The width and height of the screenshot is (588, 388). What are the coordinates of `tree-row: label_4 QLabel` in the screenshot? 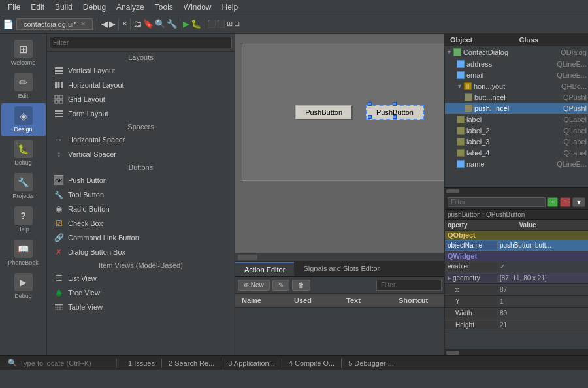 It's located at (516, 153).